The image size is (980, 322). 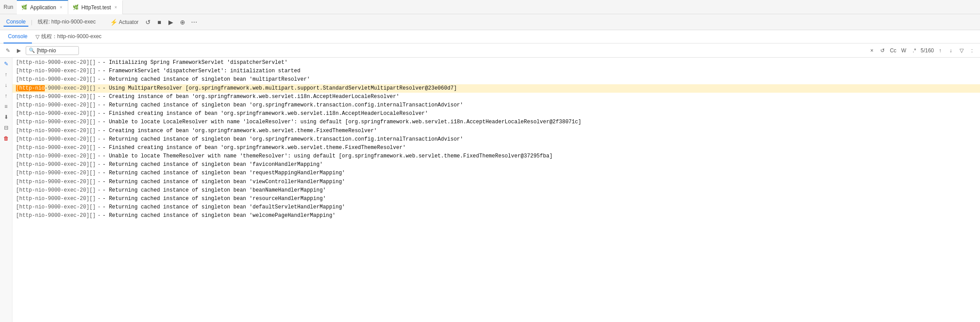 What do you see at coordinates (61, 7) in the screenshot?
I see `application-tab-close: ×` at bounding box center [61, 7].